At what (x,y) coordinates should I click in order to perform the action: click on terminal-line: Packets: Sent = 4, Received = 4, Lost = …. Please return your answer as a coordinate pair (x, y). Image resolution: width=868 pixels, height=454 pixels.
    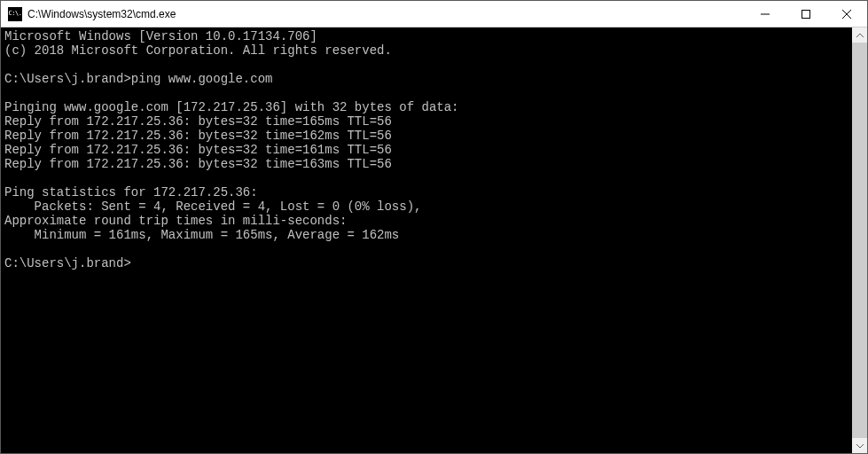
    Looking at the image, I should click on (428, 207).